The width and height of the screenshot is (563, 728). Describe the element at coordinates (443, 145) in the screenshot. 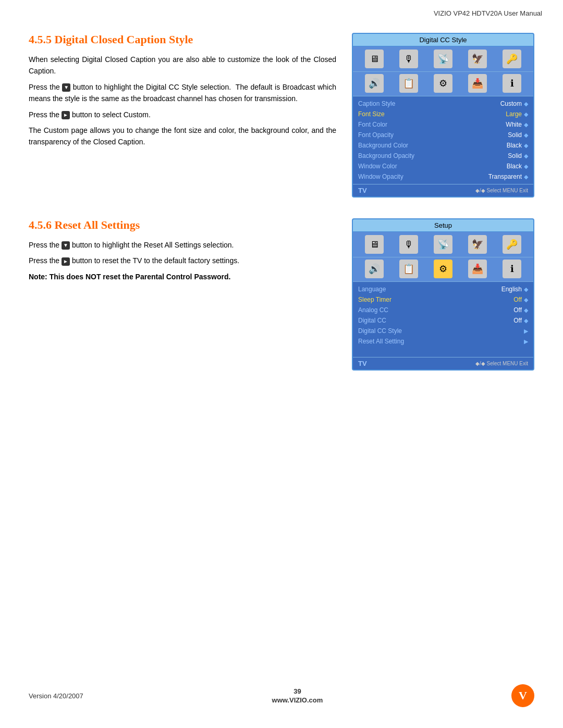

I see `menu-row-bg-color: Background Color Black ◆` at that location.